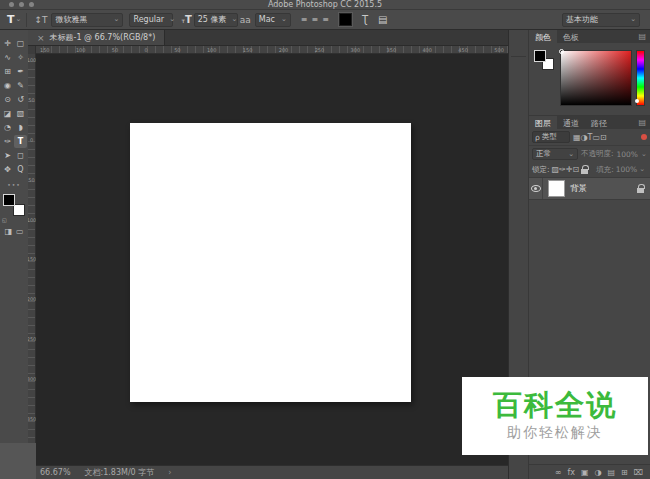 Image resolution: width=650 pixels, height=479 pixels. What do you see at coordinates (536, 188) in the screenshot?
I see `layer-visibility-cell` at bounding box center [536, 188].